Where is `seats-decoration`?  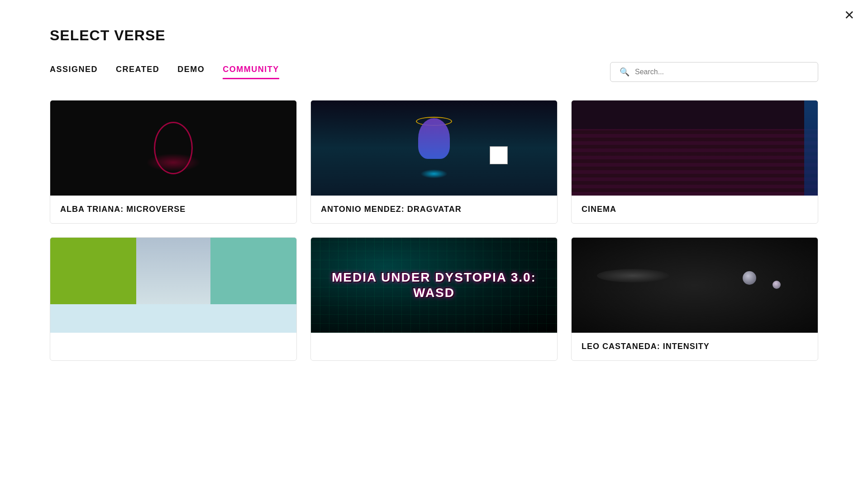 seats-decoration is located at coordinates (695, 162).